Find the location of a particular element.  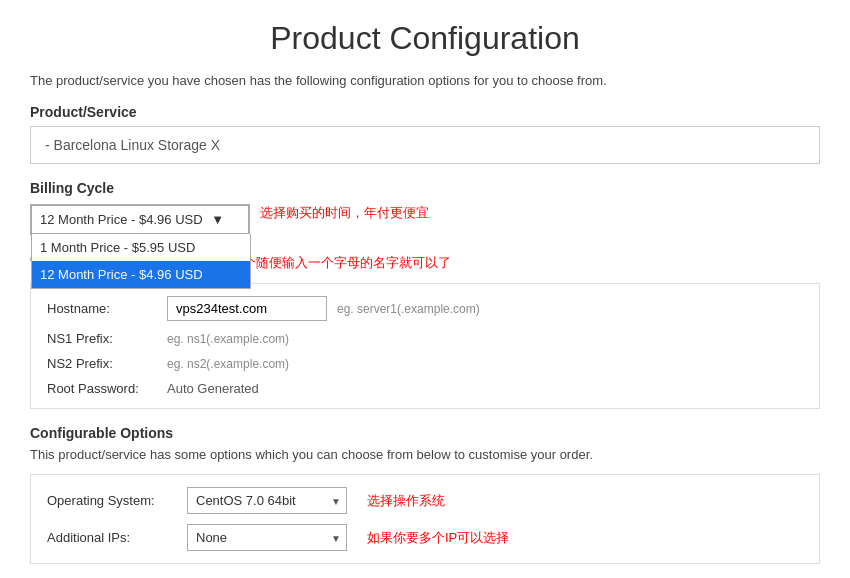

configurable-options-label: Configurable Options is located at coordinates (425, 433).